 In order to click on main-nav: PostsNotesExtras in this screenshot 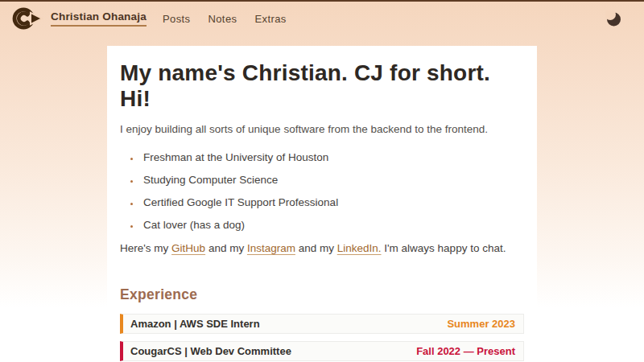, I will do `click(225, 19)`.